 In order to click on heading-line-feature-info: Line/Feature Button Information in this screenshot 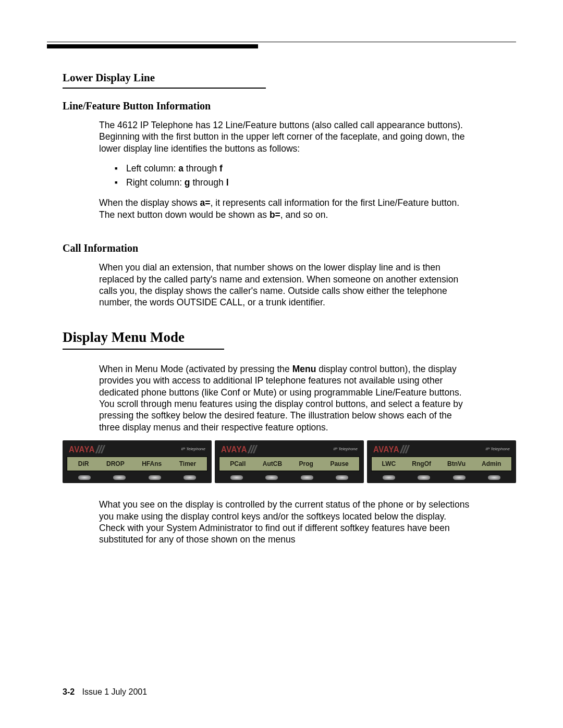, I will do `click(289, 106)`.